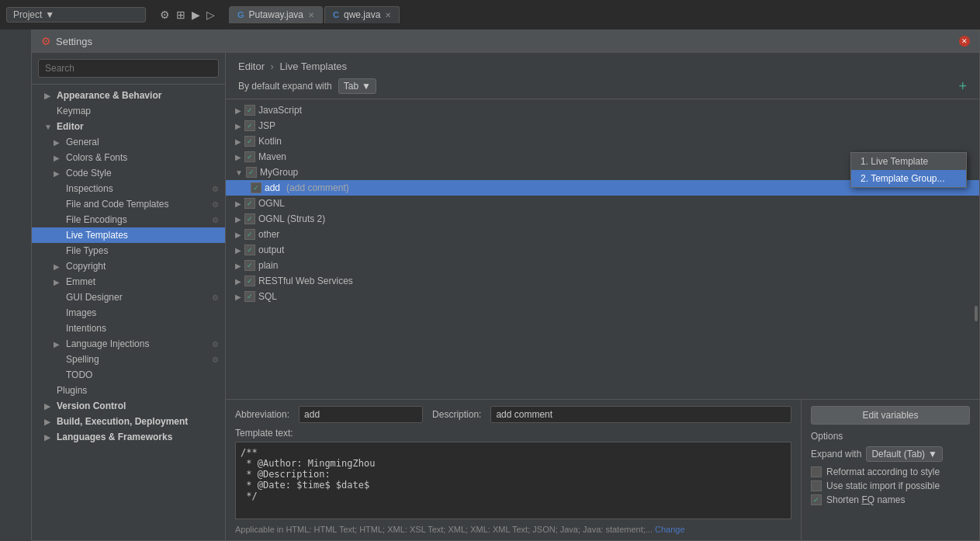  I want to click on panel-header: Editor › Live Templates By default expan…, so click(602, 76).